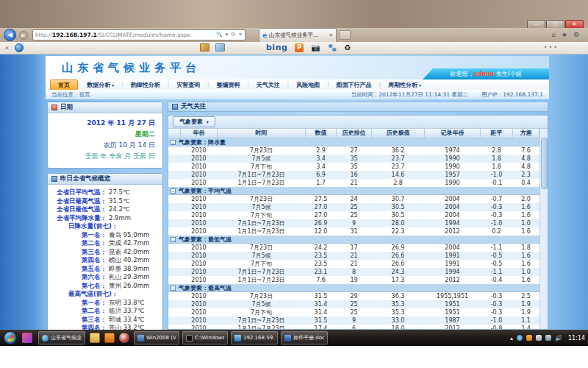  Describe the element at coordinates (398, 134) in the screenshot. I see `column-header: 历史极值` at that location.